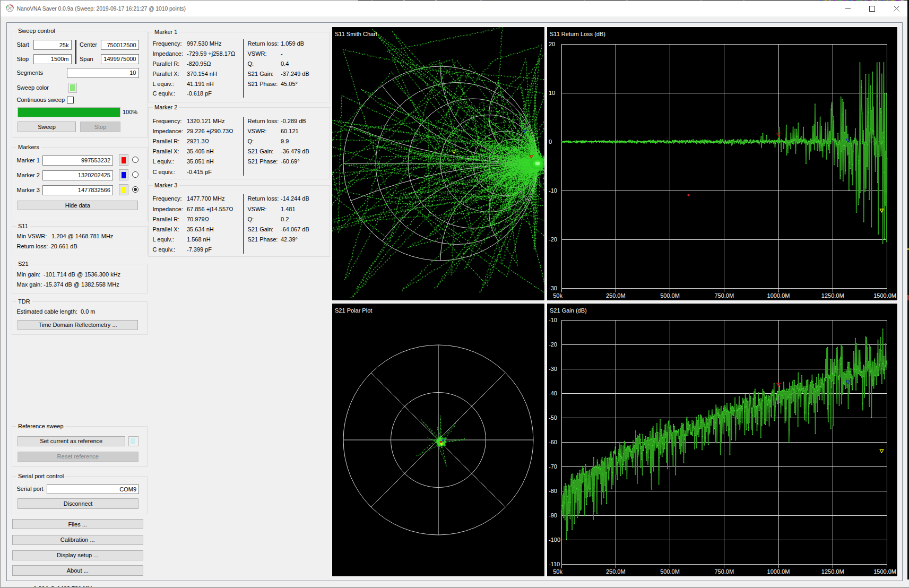  What do you see at coordinates (356, 34) in the screenshot?
I see `svg-text: S11 Smith Chart` at bounding box center [356, 34].